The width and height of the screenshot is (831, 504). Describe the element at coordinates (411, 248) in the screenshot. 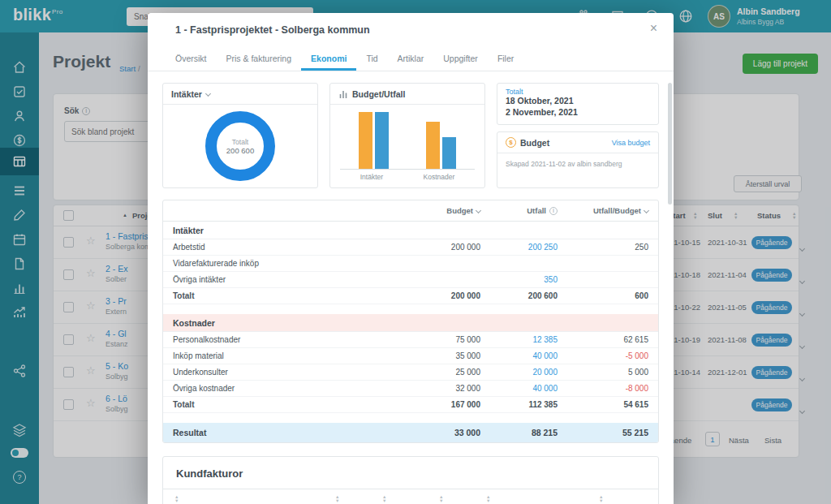

I see `economy-row: Arbetstid 200 000 200 250 250` at that location.